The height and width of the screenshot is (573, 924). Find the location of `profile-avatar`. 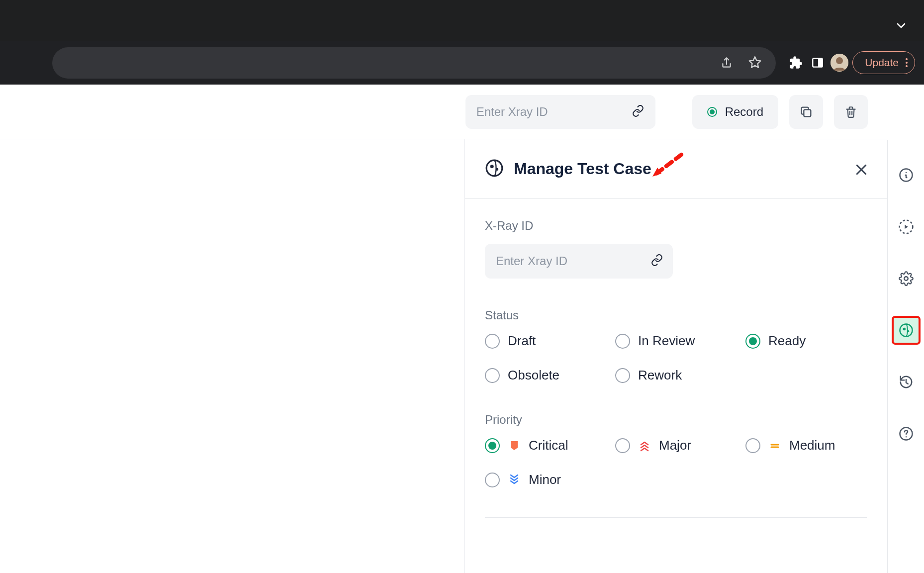

profile-avatar is located at coordinates (839, 63).